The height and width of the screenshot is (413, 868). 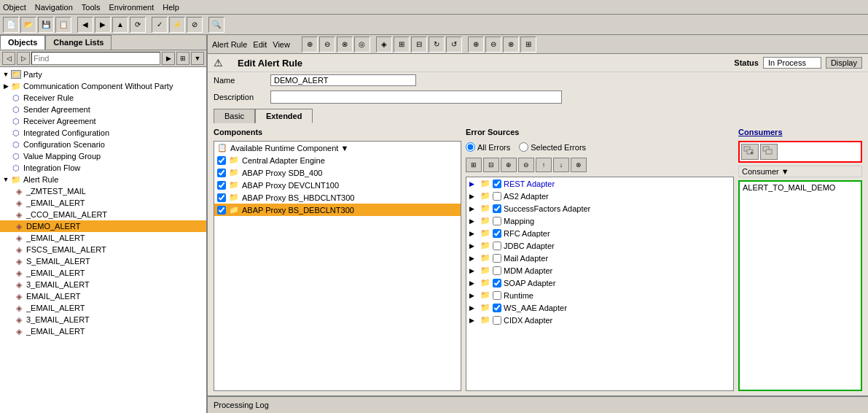 I want to click on menu-help: Help, so click(x=171, y=7).